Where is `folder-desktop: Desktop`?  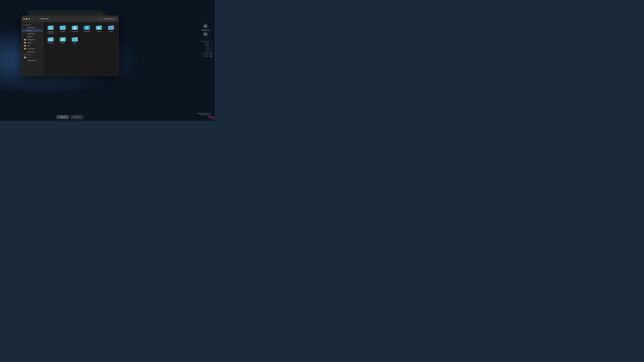 folder-desktop: Desktop is located at coordinates (62, 29).